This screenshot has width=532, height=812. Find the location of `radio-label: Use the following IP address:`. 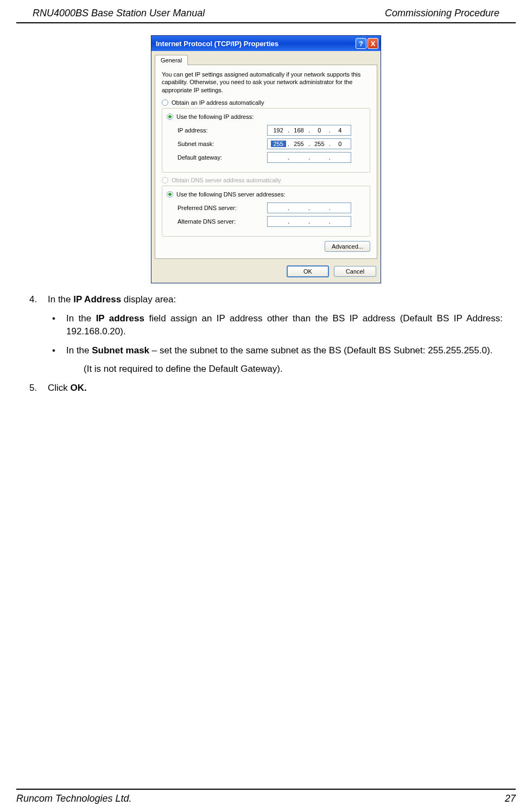

radio-label: Use the following IP address: is located at coordinates (215, 117).